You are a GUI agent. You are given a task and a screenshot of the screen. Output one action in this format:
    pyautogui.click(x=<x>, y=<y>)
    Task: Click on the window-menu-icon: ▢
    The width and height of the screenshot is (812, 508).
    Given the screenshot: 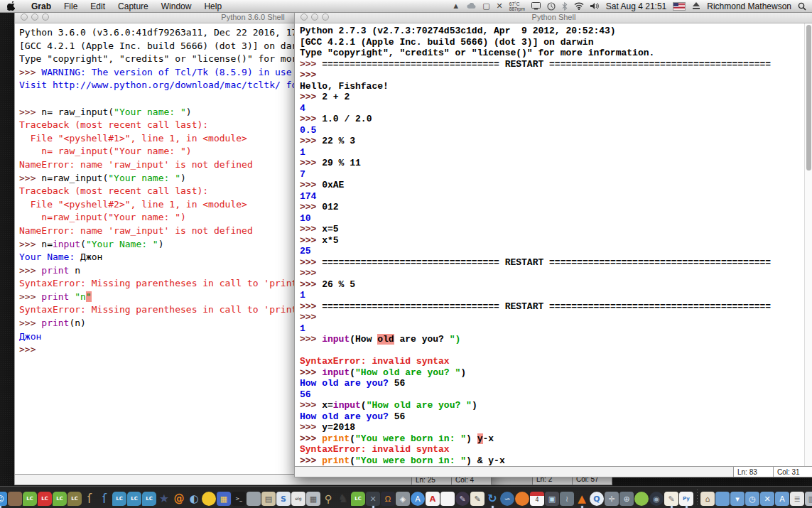 What is the action you would take?
    pyautogui.click(x=486, y=6)
    